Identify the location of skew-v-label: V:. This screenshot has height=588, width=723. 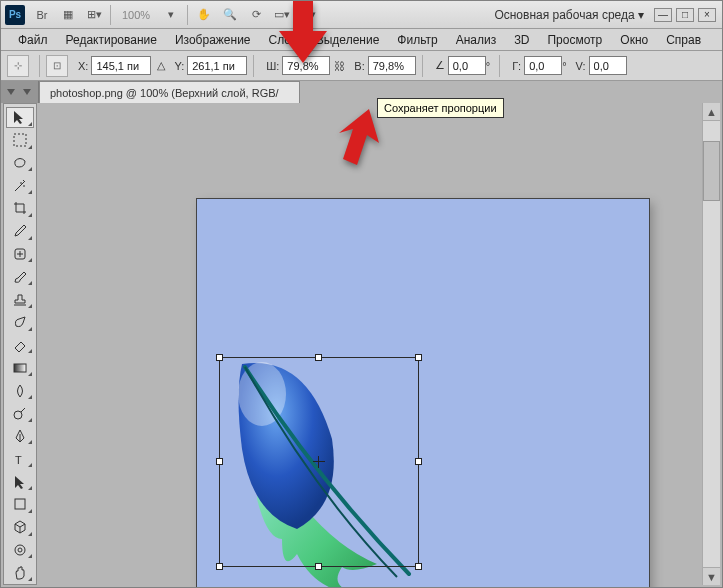
(581, 66).